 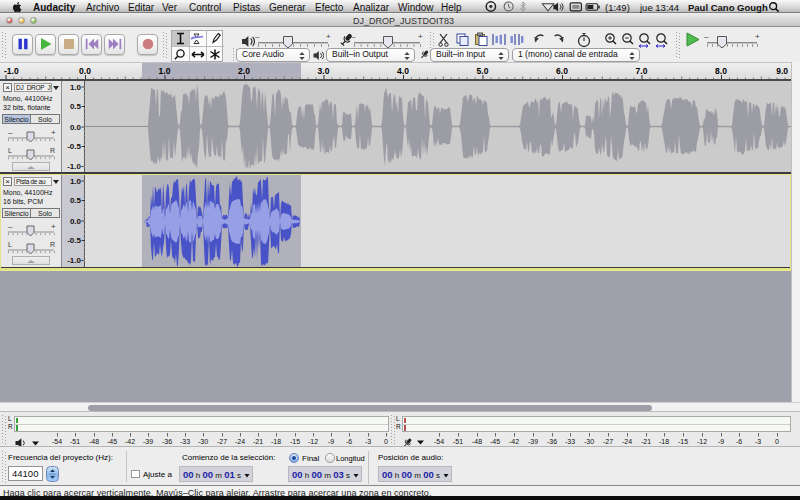 What do you see at coordinates (12, 71) in the screenshot?
I see `svg-text: -1.0` at bounding box center [12, 71].